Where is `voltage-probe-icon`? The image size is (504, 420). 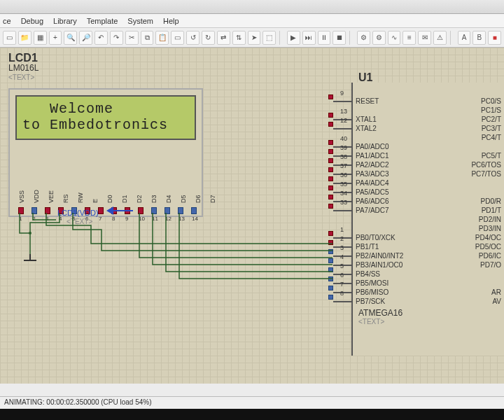
voltage-probe-icon is located at coordinates (122, 214).